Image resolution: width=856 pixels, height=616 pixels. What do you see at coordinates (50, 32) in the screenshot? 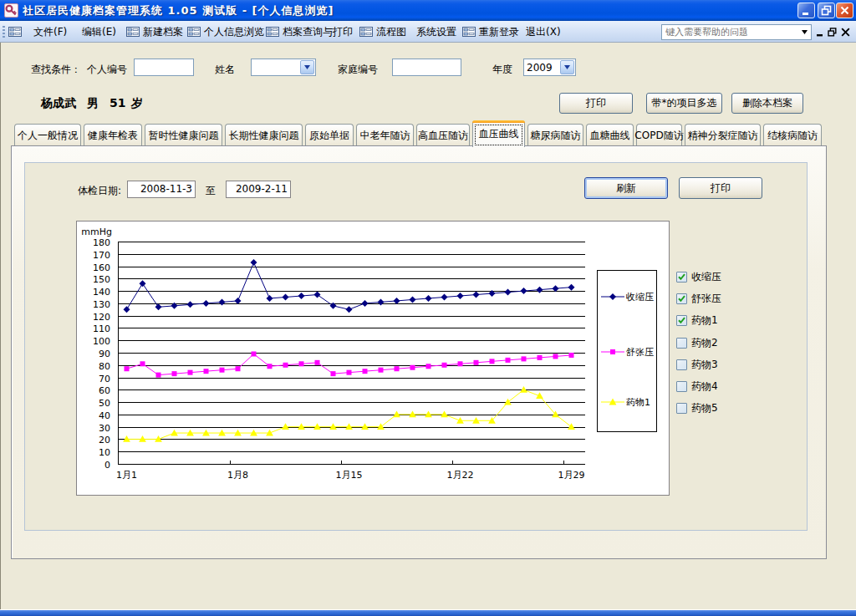
I see `menu-item-file: 文件(F)` at bounding box center [50, 32].